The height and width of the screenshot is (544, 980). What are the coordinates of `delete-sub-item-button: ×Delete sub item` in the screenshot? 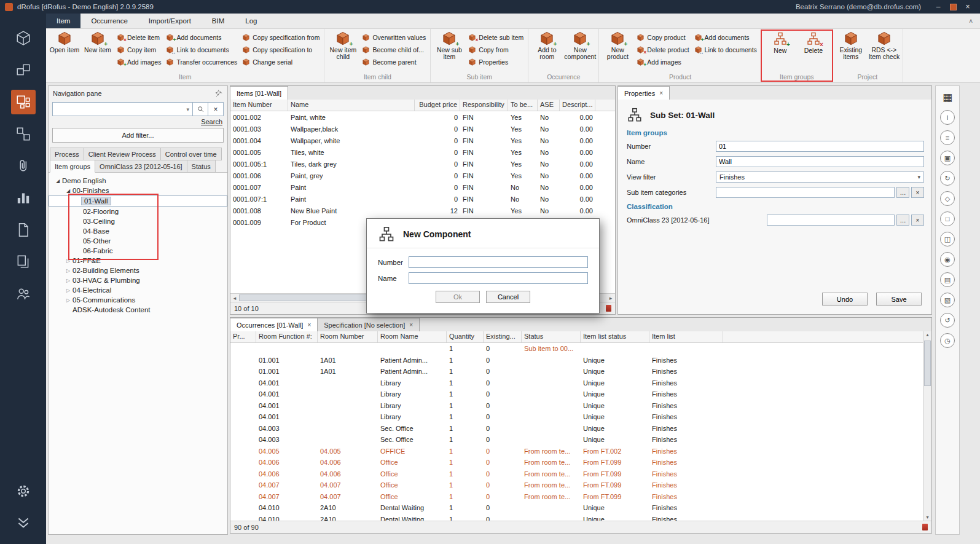 It's located at (496, 37).